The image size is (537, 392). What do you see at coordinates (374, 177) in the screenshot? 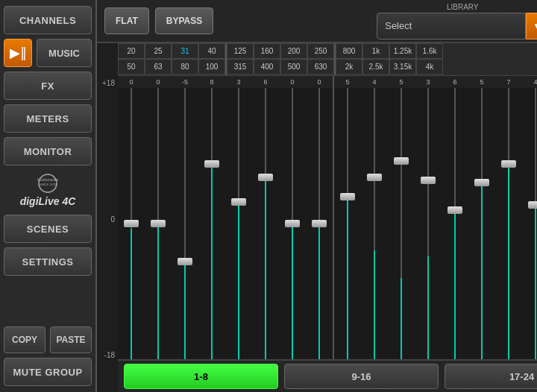
I see `fader-160-knob` at bounding box center [374, 177].